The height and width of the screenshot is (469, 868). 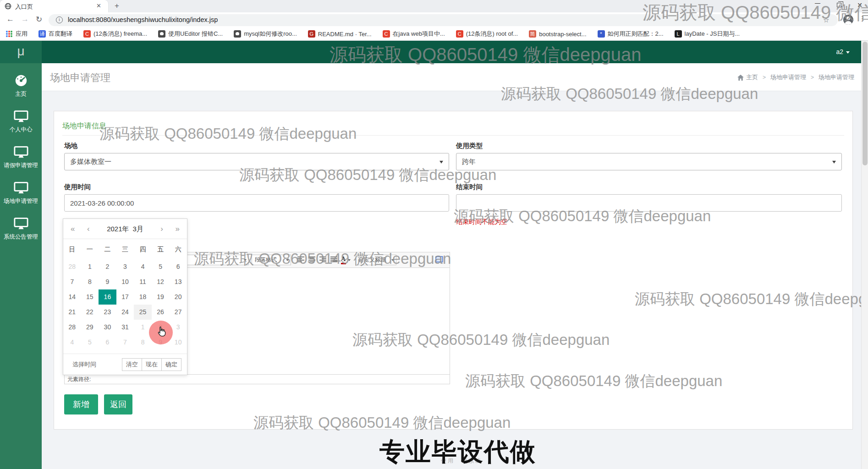 What do you see at coordinates (54, 6) in the screenshot?
I see `browser-tab: 入口页 ✕` at bounding box center [54, 6].